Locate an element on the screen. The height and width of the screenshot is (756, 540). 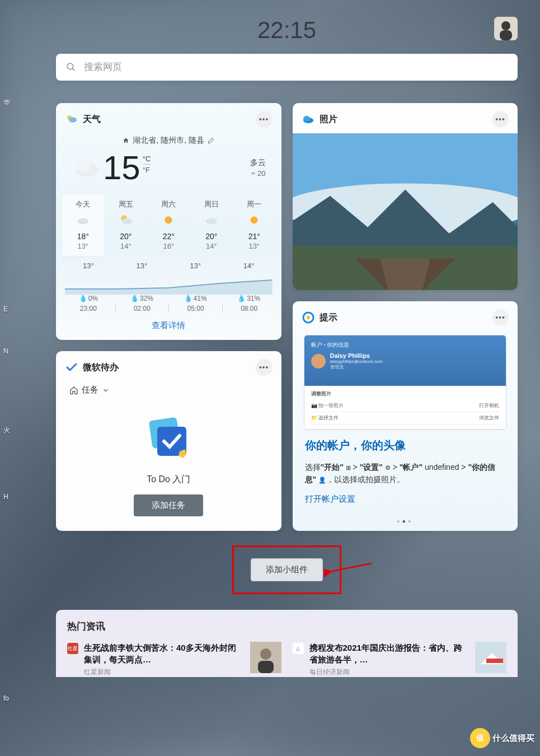
news-source: 红星新闻 is located at coordinates (165, 672).